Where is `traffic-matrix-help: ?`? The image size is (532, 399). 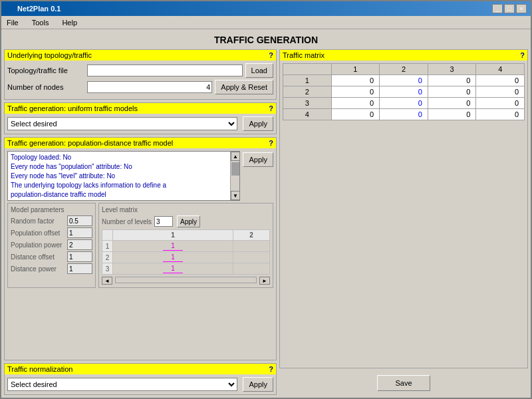
traffic-matrix-help: ? is located at coordinates (523, 55).